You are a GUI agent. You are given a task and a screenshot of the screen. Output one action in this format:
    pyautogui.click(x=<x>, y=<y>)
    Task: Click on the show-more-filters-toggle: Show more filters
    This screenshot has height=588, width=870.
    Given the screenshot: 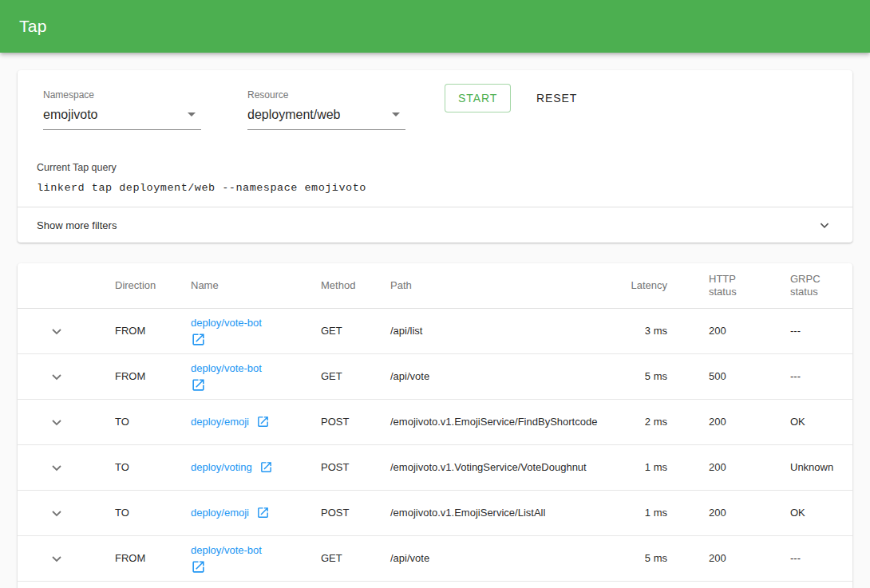 What is the action you would take?
    pyautogui.click(x=435, y=225)
    